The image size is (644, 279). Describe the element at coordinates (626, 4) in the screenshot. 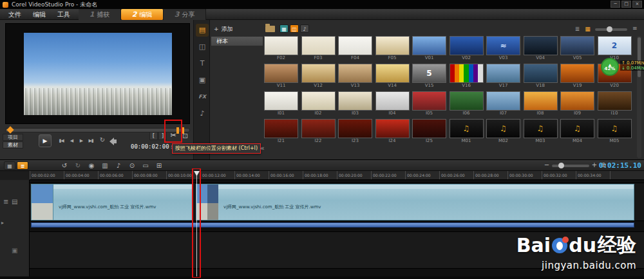

I see `maximize-button: □` at that location.